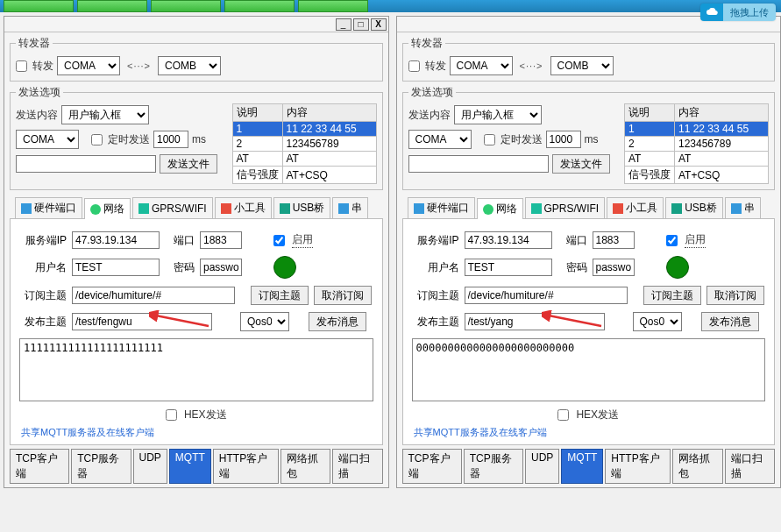 The width and height of the screenshot is (781, 532). What do you see at coordinates (618, 209) in the screenshot?
I see `tools-icon` at bounding box center [618, 209].